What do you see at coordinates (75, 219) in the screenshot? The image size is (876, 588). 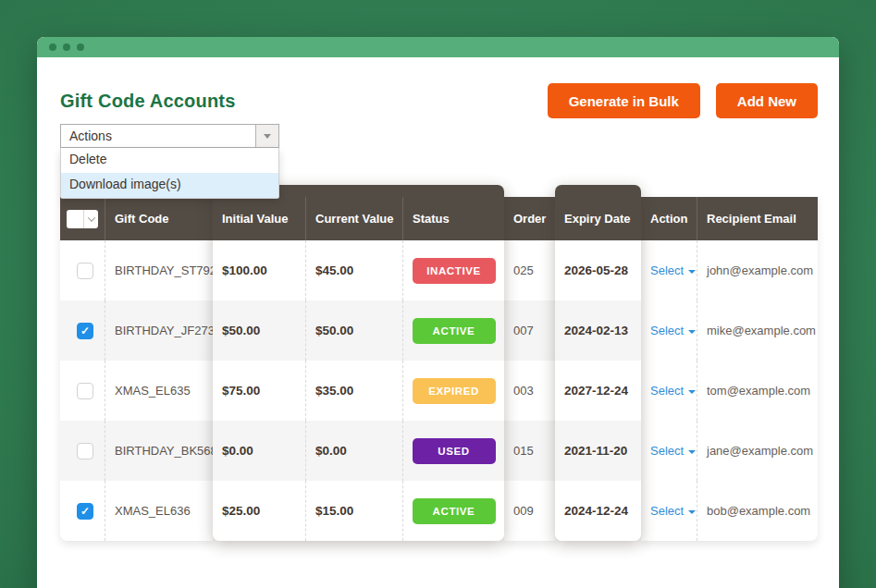 I see `select-all-box` at bounding box center [75, 219].